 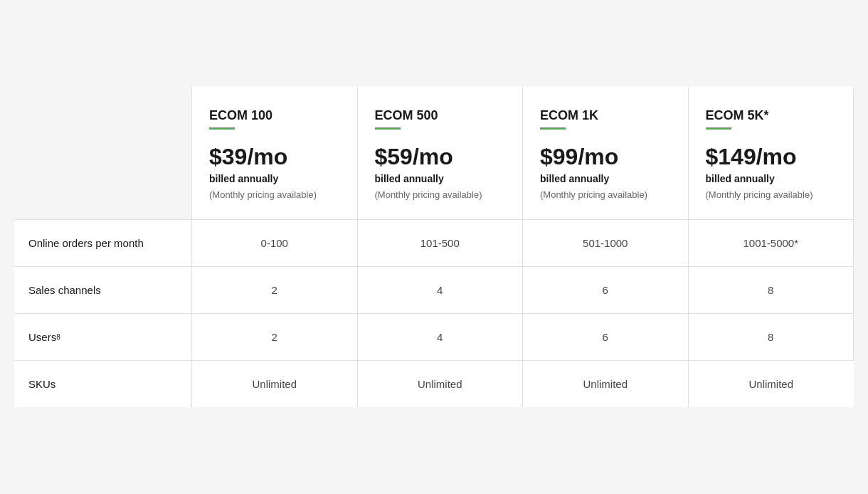 I want to click on row-label-0: Online orders per month, so click(x=103, y=243).